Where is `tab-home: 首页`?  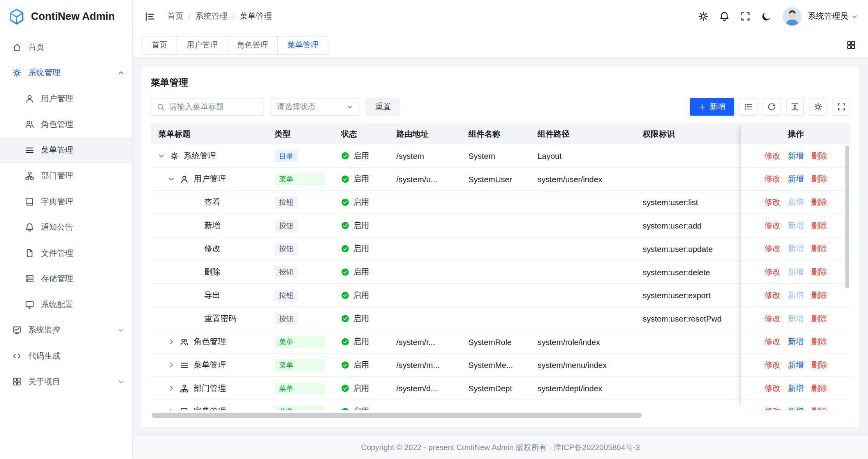 tab-home: 首页 is located at coordinates (160, 45).